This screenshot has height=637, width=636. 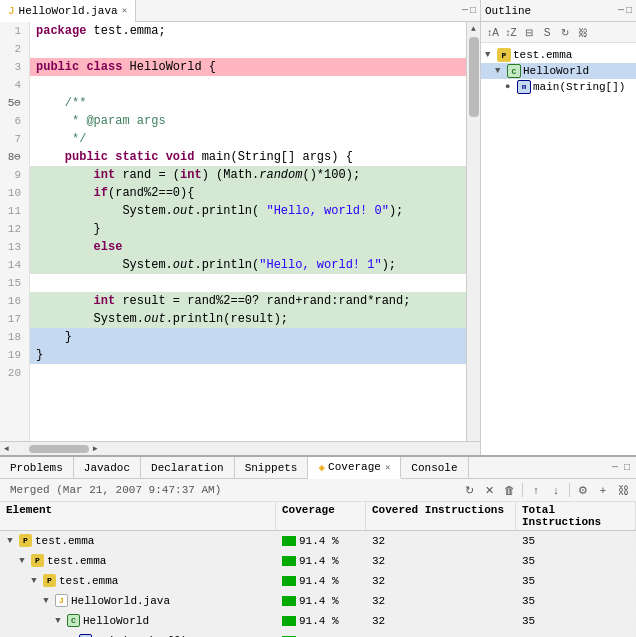 I want to click on expand-pkg-icon: ▼, so click(x=490, y=55).